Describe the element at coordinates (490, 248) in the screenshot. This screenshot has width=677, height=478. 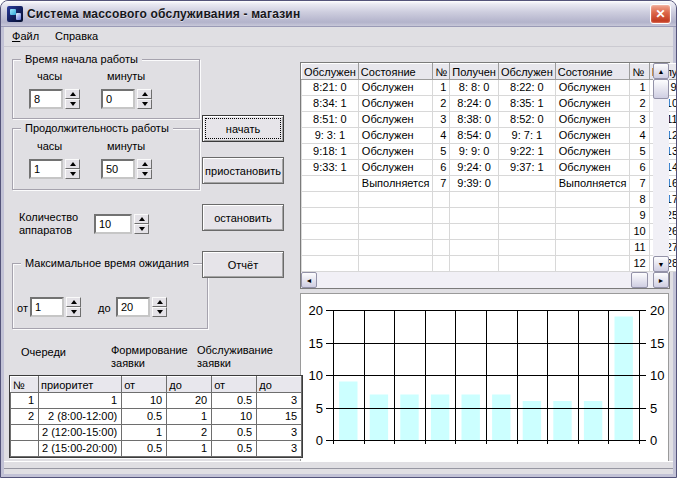
I see `grid-row: 118:27: 08` at that location.